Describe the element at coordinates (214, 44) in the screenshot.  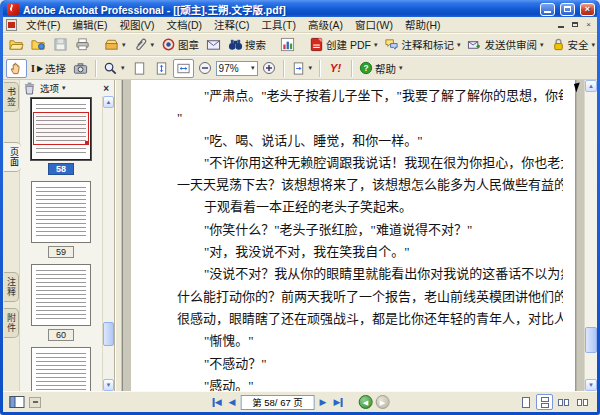
I see `email-button` at that location.